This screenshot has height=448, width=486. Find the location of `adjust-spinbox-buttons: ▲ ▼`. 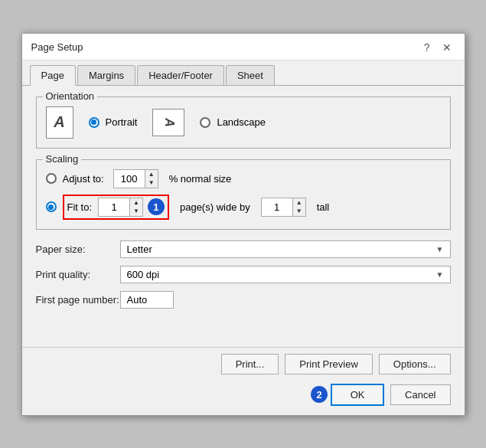

adjust-spinbox-buttons: ▲ ▼ is located at coordinates (152, 179).